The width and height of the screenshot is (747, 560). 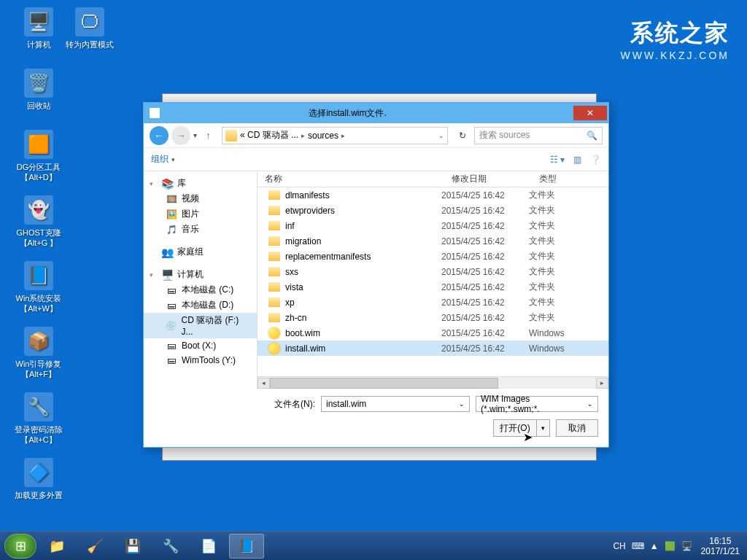 I want to click on filetype-filter: WIM Images (*.wim;*.swm;*. ⌄, so click(x=537, y=404).